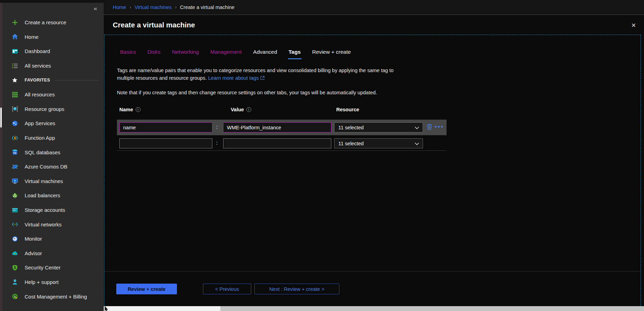 This screenshot has height=311, width=644. Describe the element at coordinates (153, 7) in the screenshot. I see `breadcrumb-virtual-machines: Virtual machines` at that location.